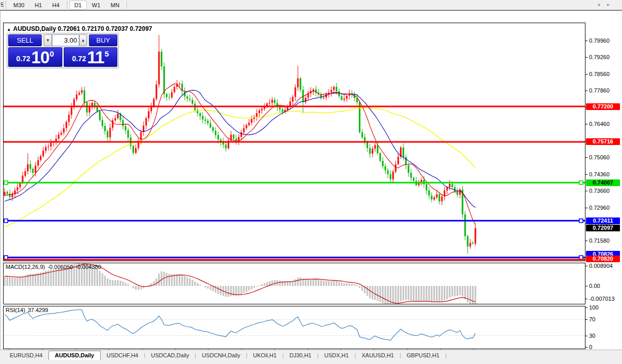 This screenshot has height=364, width=622. What do you see at coordinates (170, 355) in the screenshot?
I see `tab-usdcad-daily: USDCAD,Daily` at bounding box center [170, 355].